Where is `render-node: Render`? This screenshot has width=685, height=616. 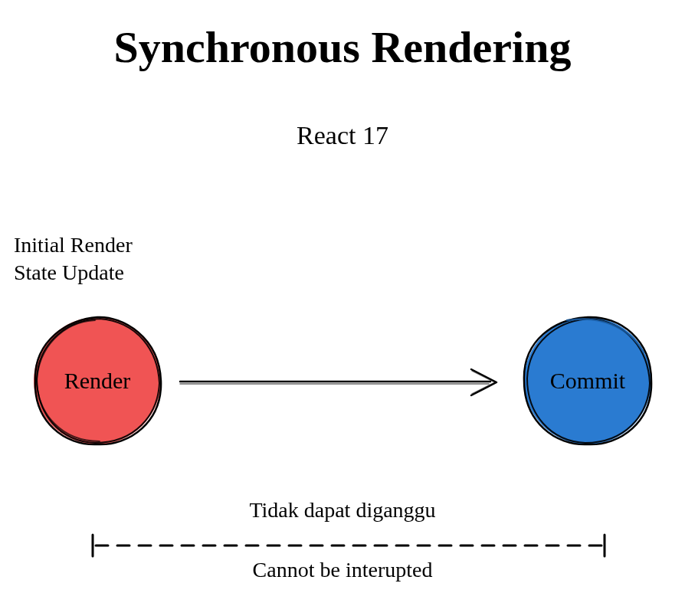
render-node: Render is located at coordinates (97, 381).